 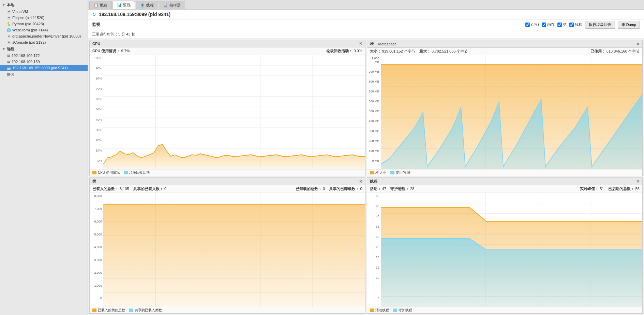 I want to click on cpu-stats: CPU 使用情况： 9.7% 垃圾回收活动： 0.0%, so click(x=227, y=51).